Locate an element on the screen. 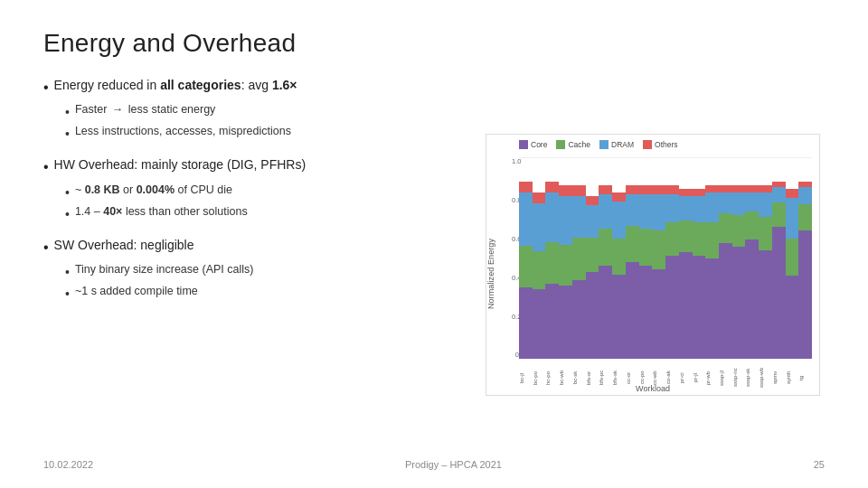 This screenshot has width=868, height=488. legend-color-cache is located at coordinates (561, 145).